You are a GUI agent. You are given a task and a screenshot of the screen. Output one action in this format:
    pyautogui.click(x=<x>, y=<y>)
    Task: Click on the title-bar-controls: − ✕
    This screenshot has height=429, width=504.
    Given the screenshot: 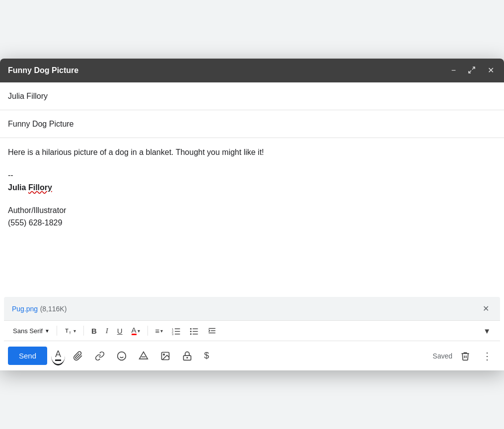 What is the action you would take?
    pyautogui.click(x=473, y=71)
    